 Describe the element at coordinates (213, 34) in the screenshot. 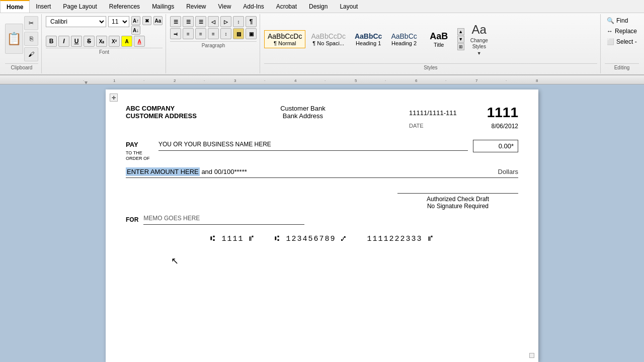

I see `justify-button: ≡` at that location.